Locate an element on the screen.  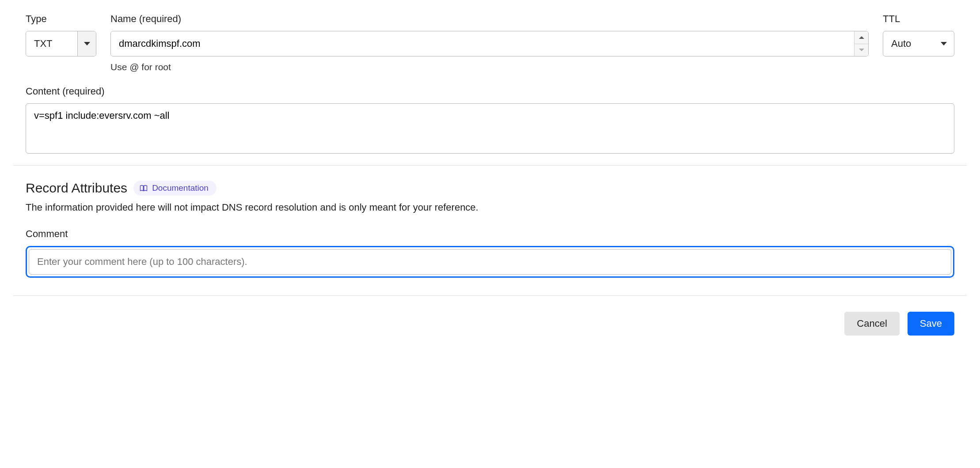
name-input is located at coordinates (482, 44).